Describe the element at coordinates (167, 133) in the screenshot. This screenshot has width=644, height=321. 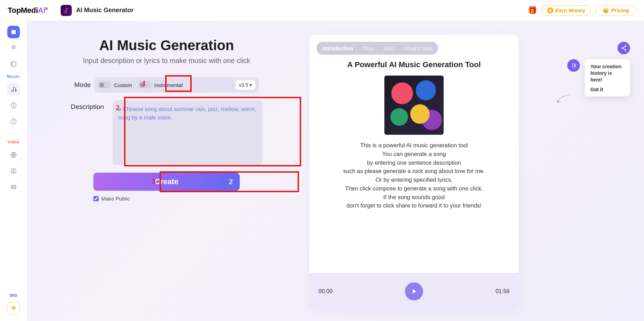
I see `description-row: Description` at that location.